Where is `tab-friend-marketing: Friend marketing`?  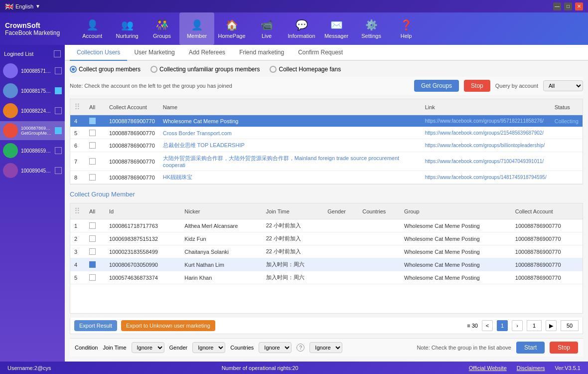 tab-friend-marketing: Friend marketing is located at coordinates (262, 53).